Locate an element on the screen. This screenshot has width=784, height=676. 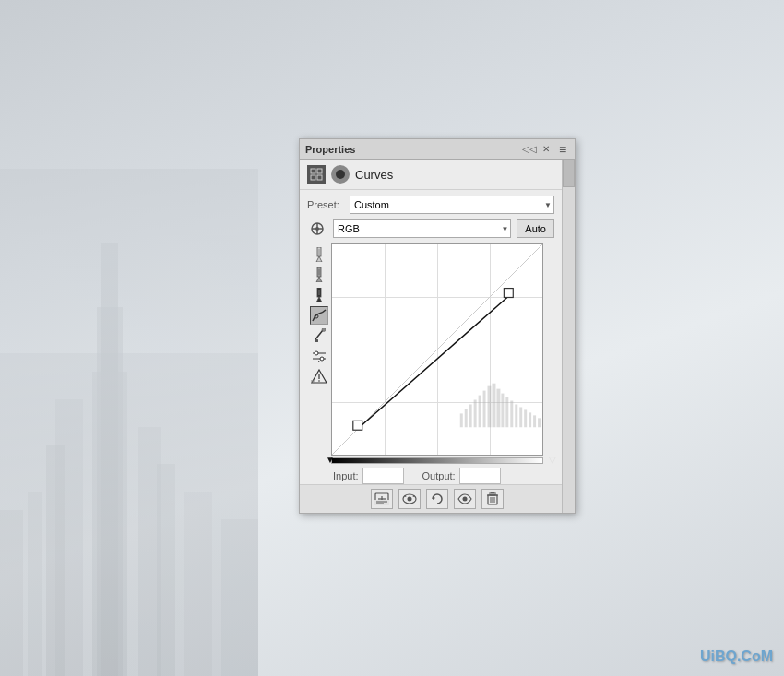
grid-icon is located at coordinates (316, 174).